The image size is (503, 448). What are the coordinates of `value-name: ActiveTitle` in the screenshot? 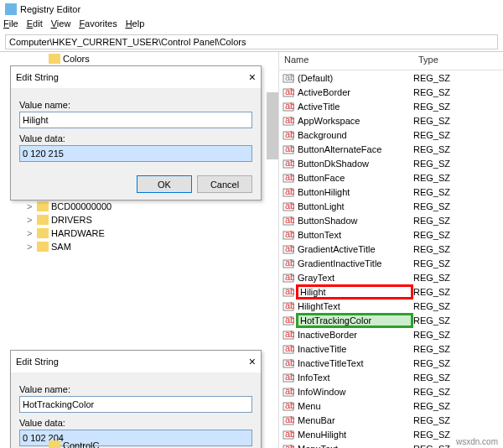 It's located at (355, 107).